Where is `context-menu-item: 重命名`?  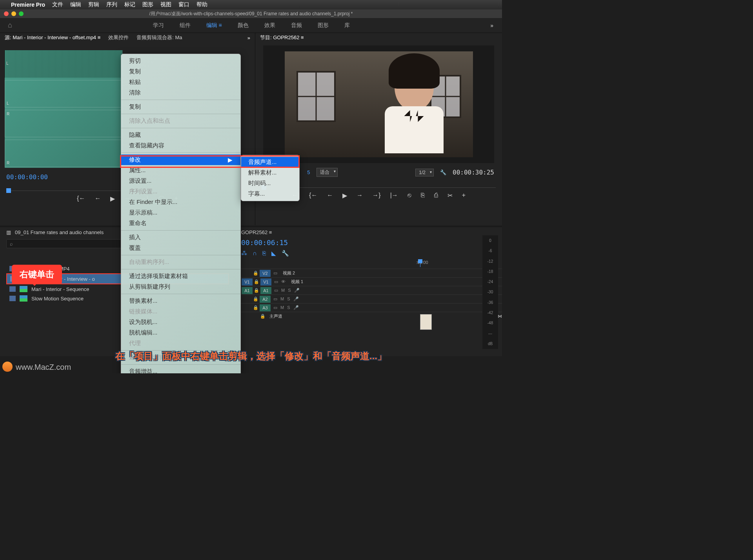 context-menu-item: 重命名 is located at coordinates (181, 224).